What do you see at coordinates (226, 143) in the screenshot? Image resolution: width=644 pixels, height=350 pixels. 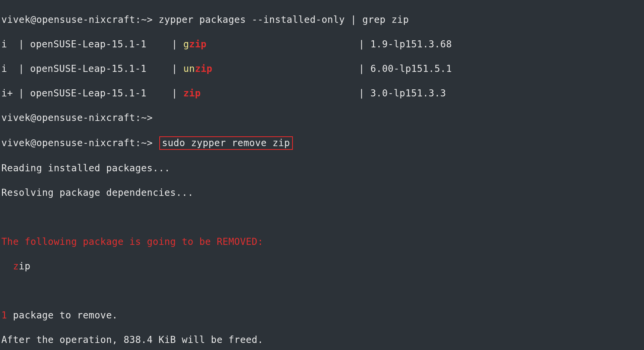 I see `highlighted-command: sudo zypper remove zip` at bounding box center [226, 143].